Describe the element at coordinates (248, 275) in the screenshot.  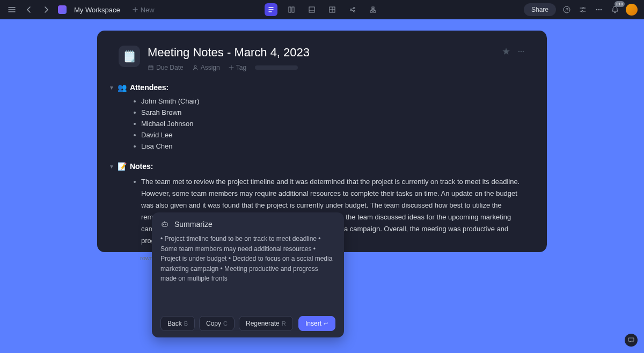
I see `ai-body: • Project timeline found to be on track …` at that location.